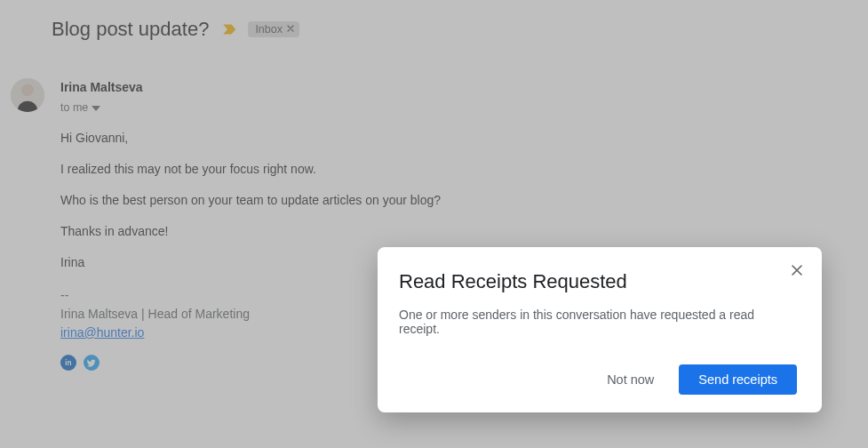 The image size is (868, 448). What do you see at coordinates (458, 169) in the screenshot?
I see `email-body-line: I realized this may not be your focus ri…` at bounding box center [458, 169].